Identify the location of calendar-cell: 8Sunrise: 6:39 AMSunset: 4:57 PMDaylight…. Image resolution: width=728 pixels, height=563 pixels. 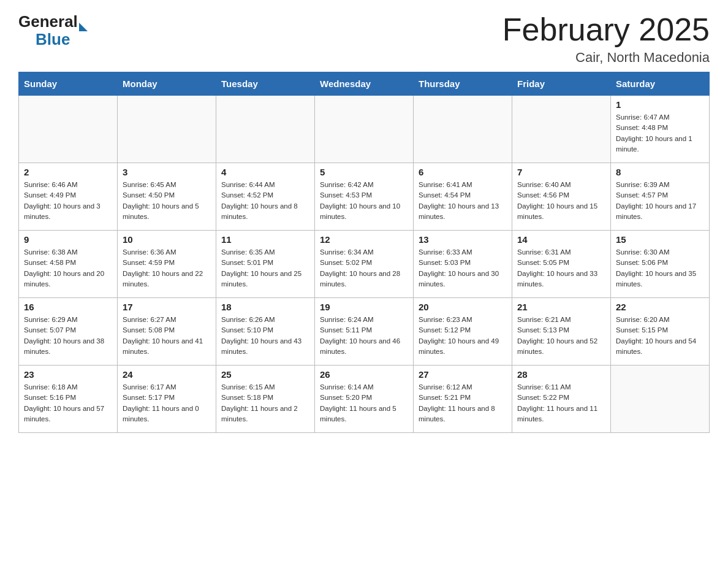
(661, 197).